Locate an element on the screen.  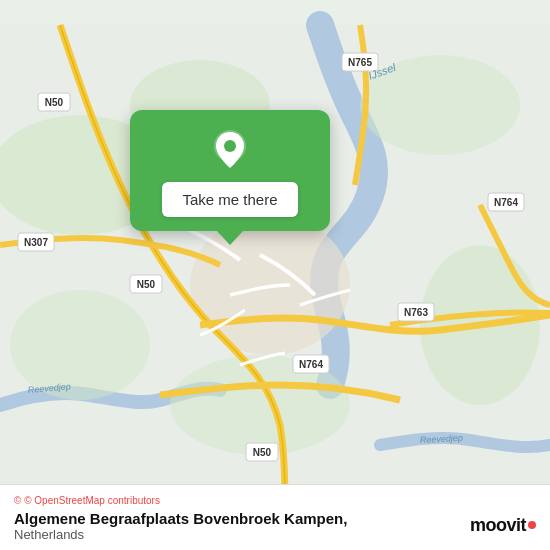
moovit-brand-text: moovit is located at coordinates (498, 526).